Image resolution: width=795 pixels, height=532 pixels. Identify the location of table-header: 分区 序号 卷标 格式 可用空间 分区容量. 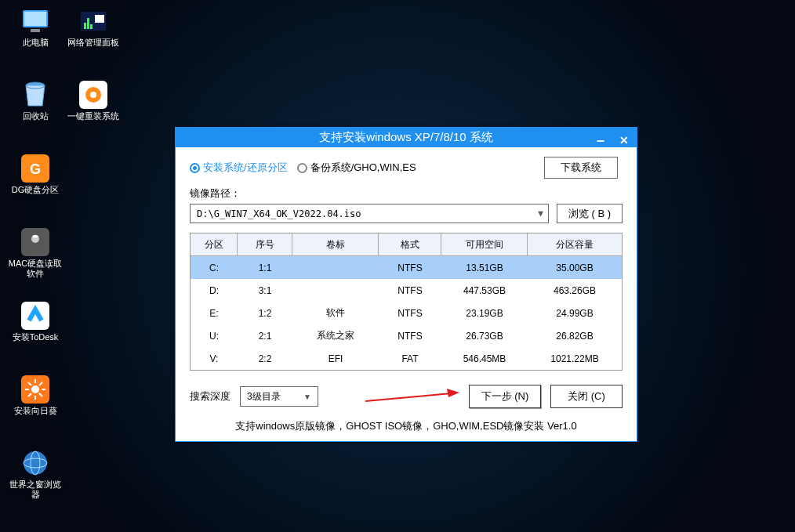
(406, 244).